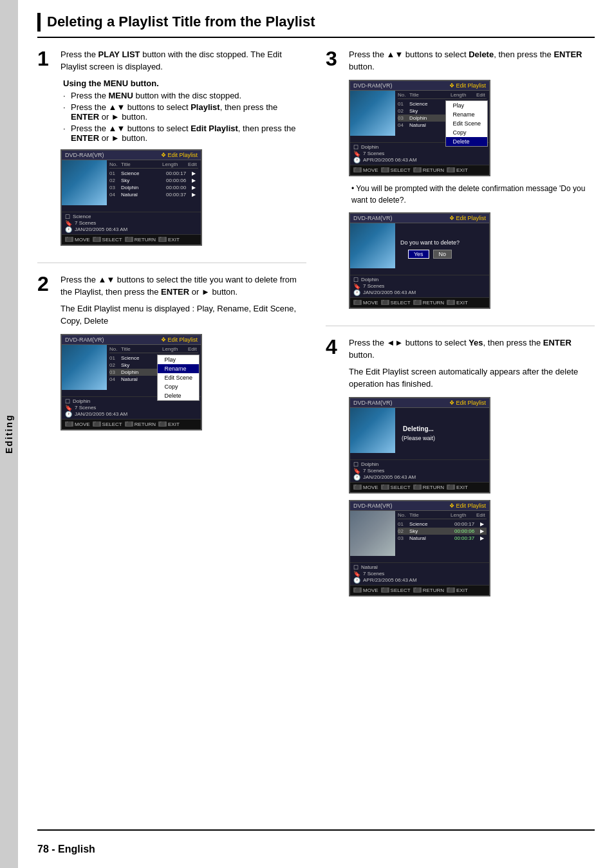  Describe the element at coordinates (316, 37) in the screenshot. I see `title-divider` at that location.